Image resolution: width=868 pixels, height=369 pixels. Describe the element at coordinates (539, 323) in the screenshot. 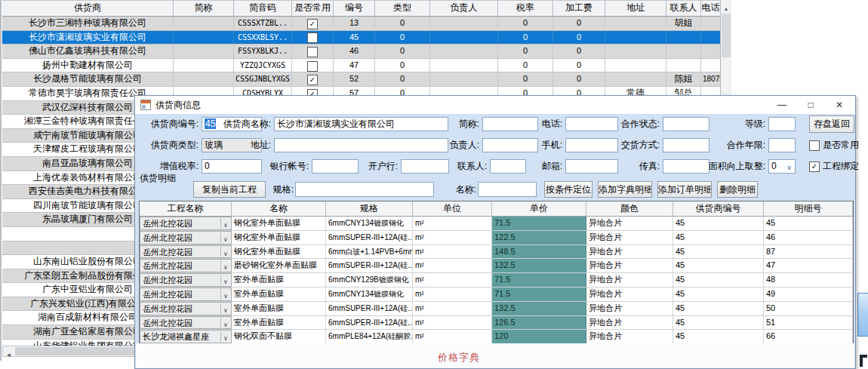

I see `cell-price: 126.5` at that location.